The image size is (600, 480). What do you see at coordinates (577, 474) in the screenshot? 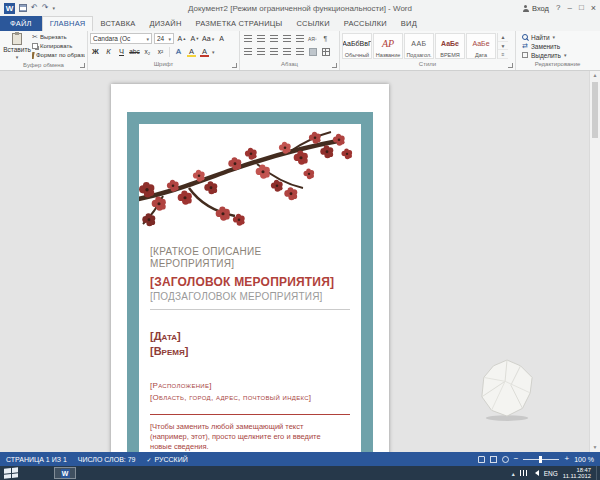
I see `clock: 18:47 11.11.2012` at bounding box center [577, 474].